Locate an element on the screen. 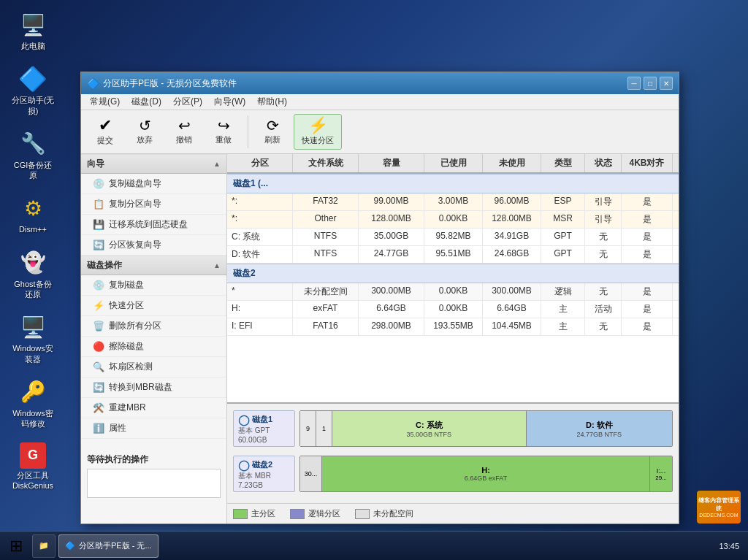 The image size is (748, 560). desktop-icon-win-pwd: 🔑 Windows密码修改 is located at coordinates (33, 403).